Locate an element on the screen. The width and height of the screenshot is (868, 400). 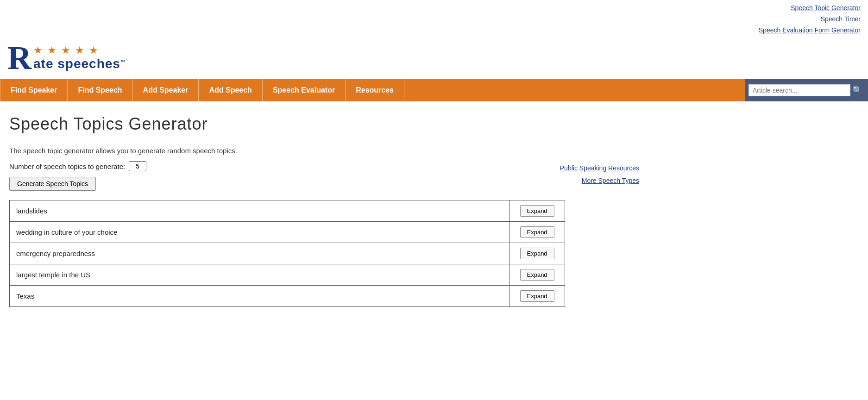
topic-cell: Texas is located at coordinates (259, 296).